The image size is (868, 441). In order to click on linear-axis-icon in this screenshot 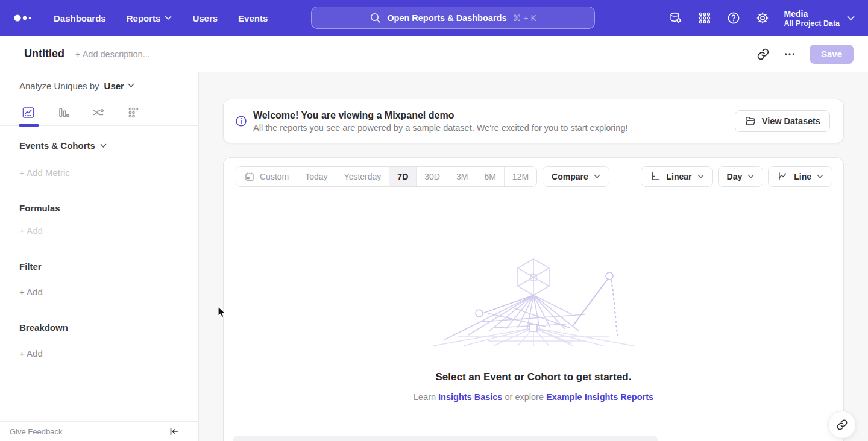, I will do `click(656, 176)`.